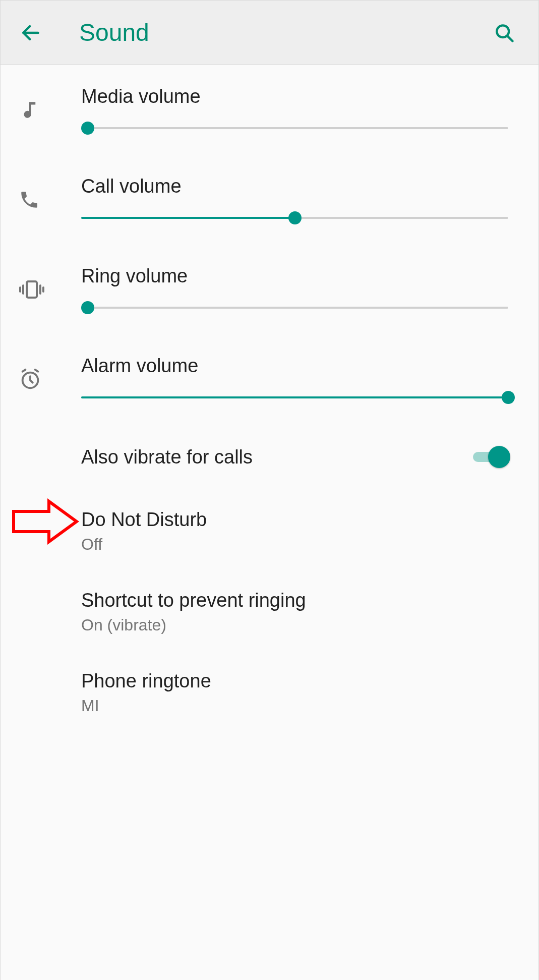  I want to click on vibrate-for-calls-switch, so click(491, 457).